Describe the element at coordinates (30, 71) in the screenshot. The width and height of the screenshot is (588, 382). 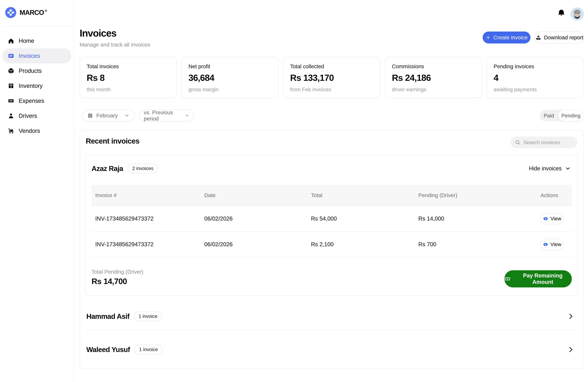
I see `sidebar-item-label: Products` at that location.